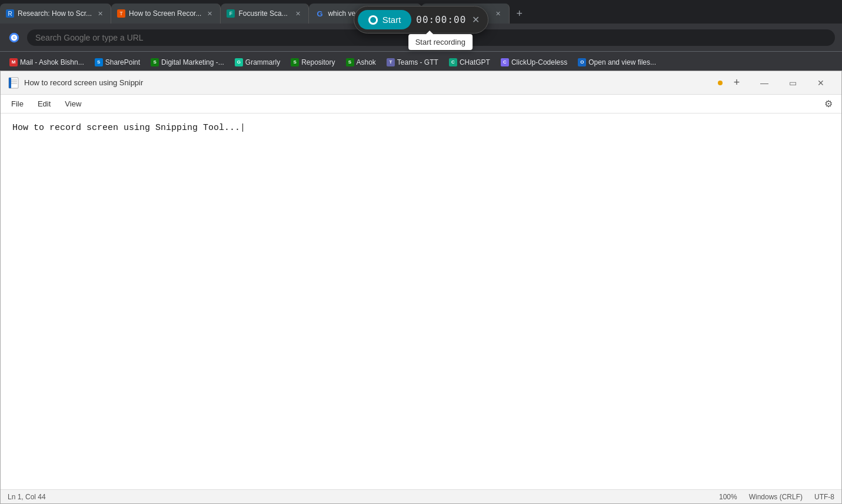  Describe the element at coordinates (441, 20) in the screenshot. I see `recording-timer: 00:00:00` at that location.